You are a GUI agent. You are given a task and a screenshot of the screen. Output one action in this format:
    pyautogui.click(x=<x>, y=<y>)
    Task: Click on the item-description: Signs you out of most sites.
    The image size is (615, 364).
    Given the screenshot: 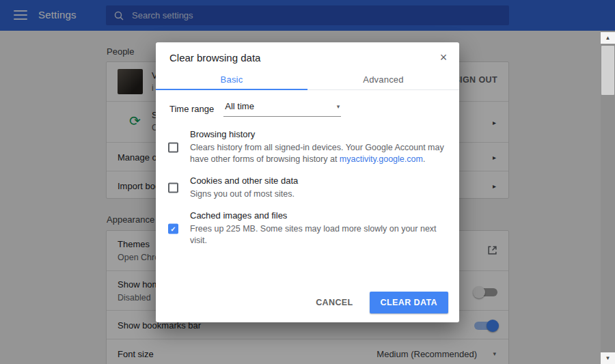 What is the action you would take?
    pyautogui.click(x=318, y=194)
    